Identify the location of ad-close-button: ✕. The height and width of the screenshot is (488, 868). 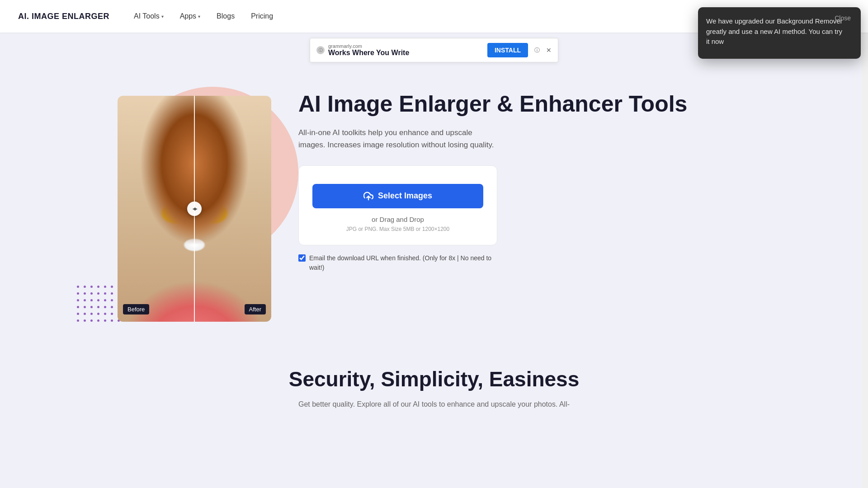
(549, 50).